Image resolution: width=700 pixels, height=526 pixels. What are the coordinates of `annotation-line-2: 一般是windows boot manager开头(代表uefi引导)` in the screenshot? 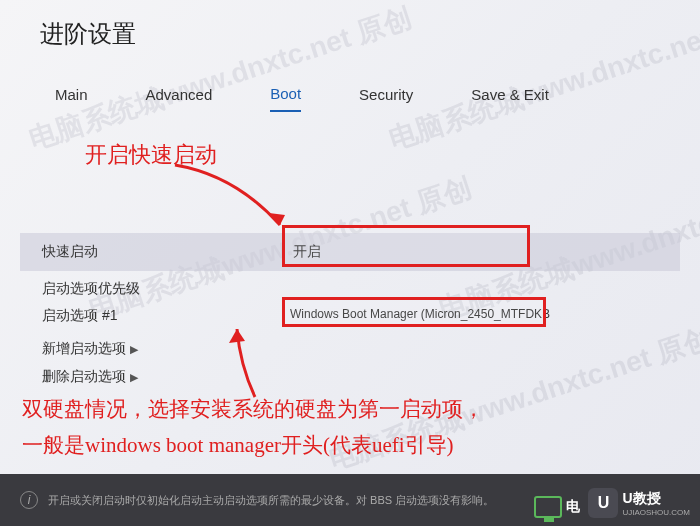 It's located at (253, 446).